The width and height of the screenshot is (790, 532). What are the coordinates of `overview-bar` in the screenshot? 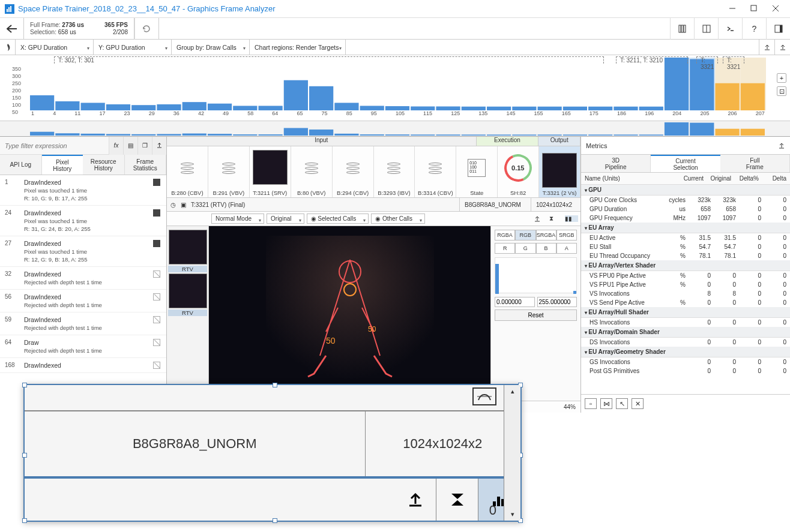 It's located at (395, 129).